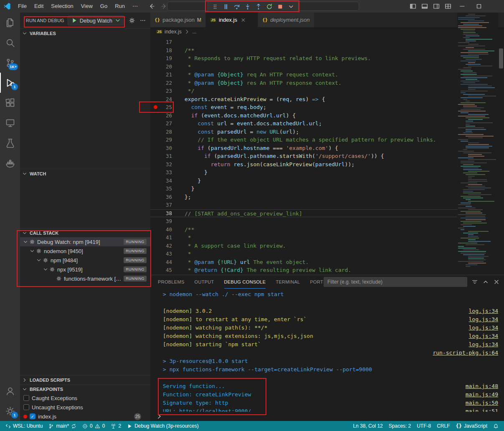 The image size is (504, 431). What do you see at coordinates (475, 282) in the screenshot?
I see `filter-lines-icon` at bounding box center [475, 282].